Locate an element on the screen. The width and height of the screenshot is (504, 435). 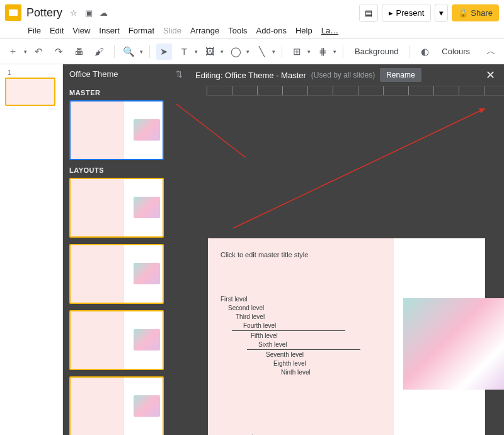
menu-addons: Add-ons is located at coordinates (272, 30).